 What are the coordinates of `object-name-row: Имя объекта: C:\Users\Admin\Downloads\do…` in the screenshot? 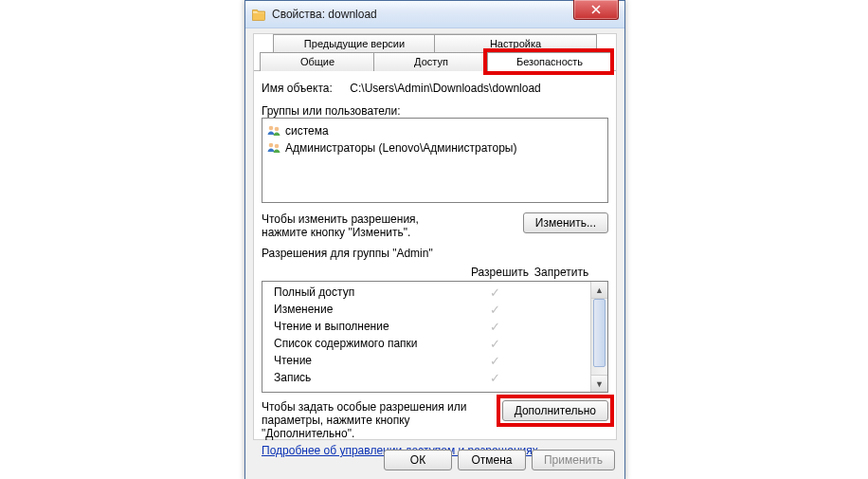 It's located at (435, 88).